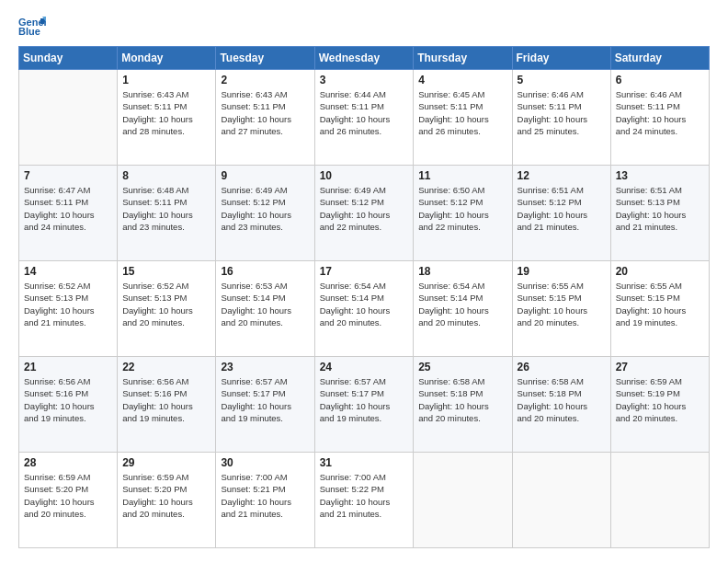  What do you see at coordinates (265, 176) in the screenshot?
I see `day-number: 9` at bounding box center [265, 176].